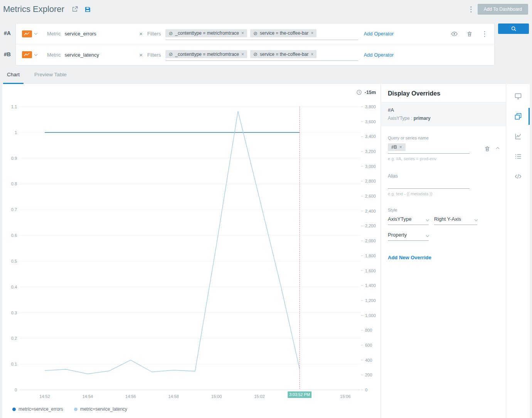 The height and width of the screenshot is (418, 532). What do you see at coordinates (13, 78) in the screenshot?
I see `tab-chart: Chart` at bounding box center [13, 78].